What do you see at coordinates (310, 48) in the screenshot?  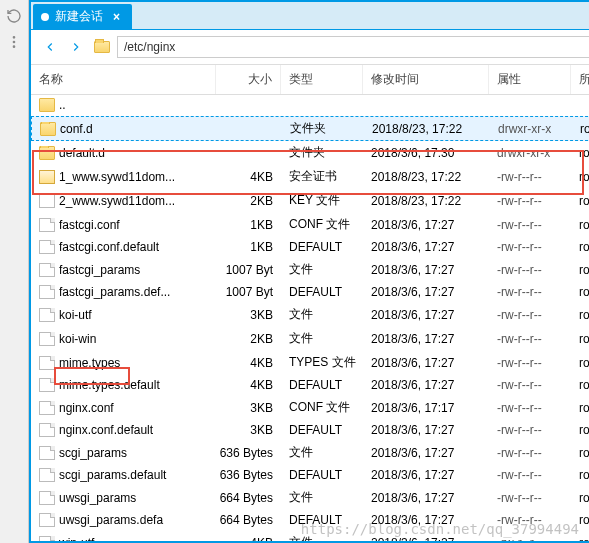 I see `toolbar` at bounding box center [310, 48].